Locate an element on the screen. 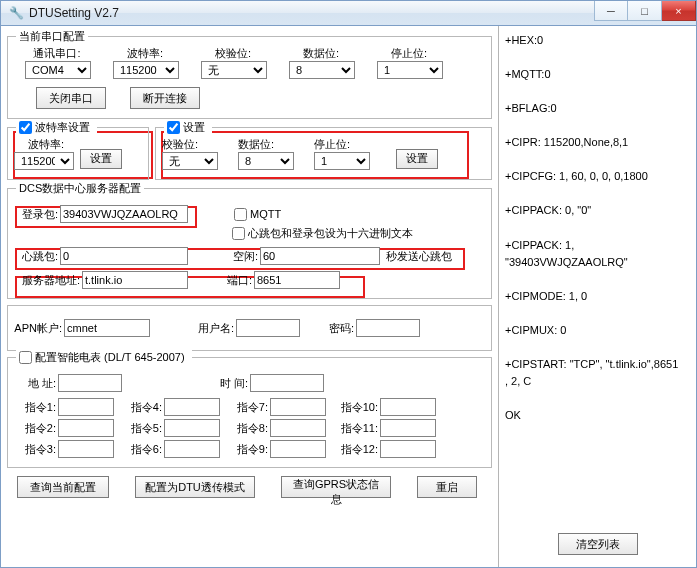  group-serial: 当前串口配置 通讯串口: COM4 波特率: 115200 校验位: 无 数据位… is located at coordinates (250, 78).